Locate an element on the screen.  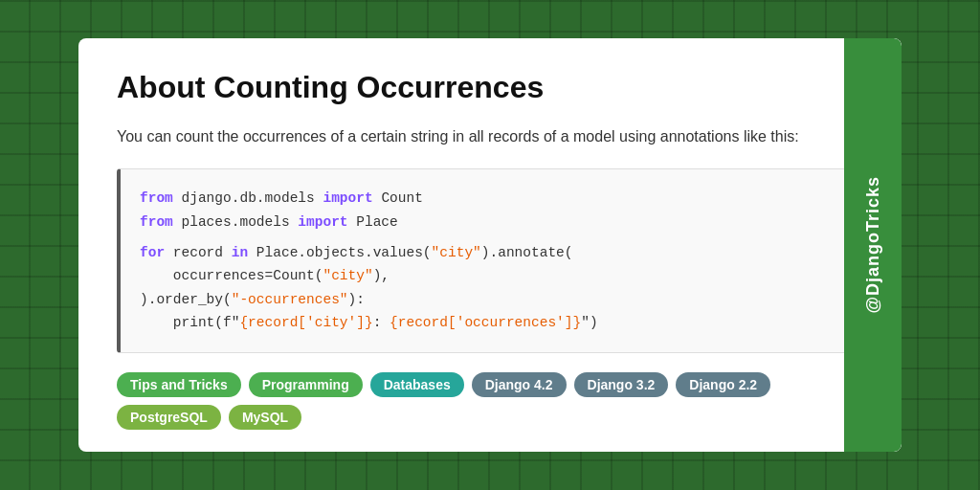
tag-mysql: MySQL is located at coordinates (265, 417).